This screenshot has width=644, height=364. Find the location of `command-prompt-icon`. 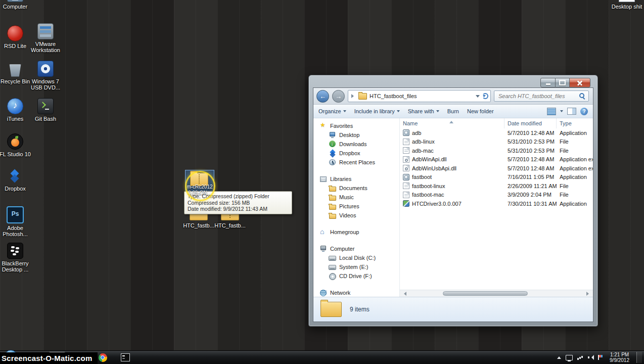

command-prompt-icon is located at coordinates (125, 357).